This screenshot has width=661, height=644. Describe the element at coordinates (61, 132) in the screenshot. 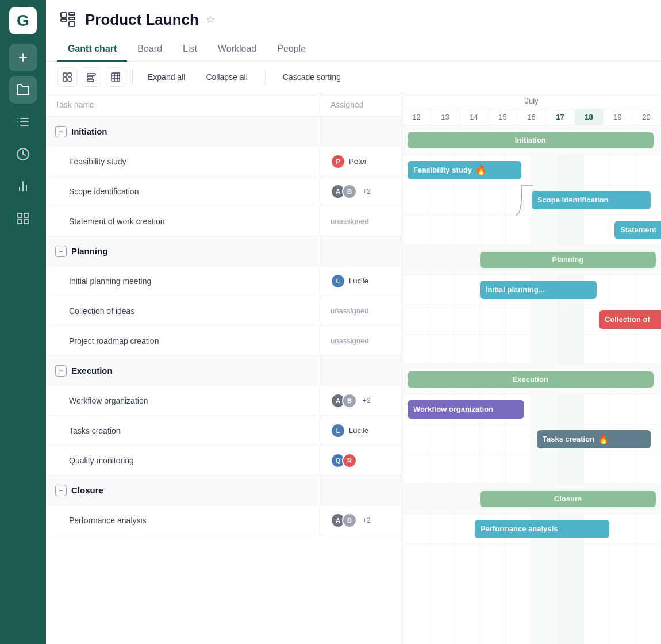

I see `collapse-initiation: −` at that location.